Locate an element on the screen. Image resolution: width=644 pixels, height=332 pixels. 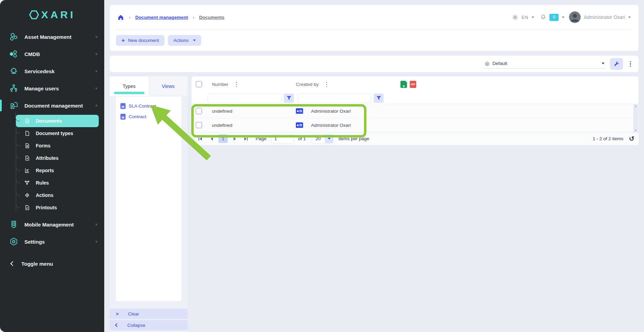
scroll-down-icon: ▼ is located at coordinates (636, 131).